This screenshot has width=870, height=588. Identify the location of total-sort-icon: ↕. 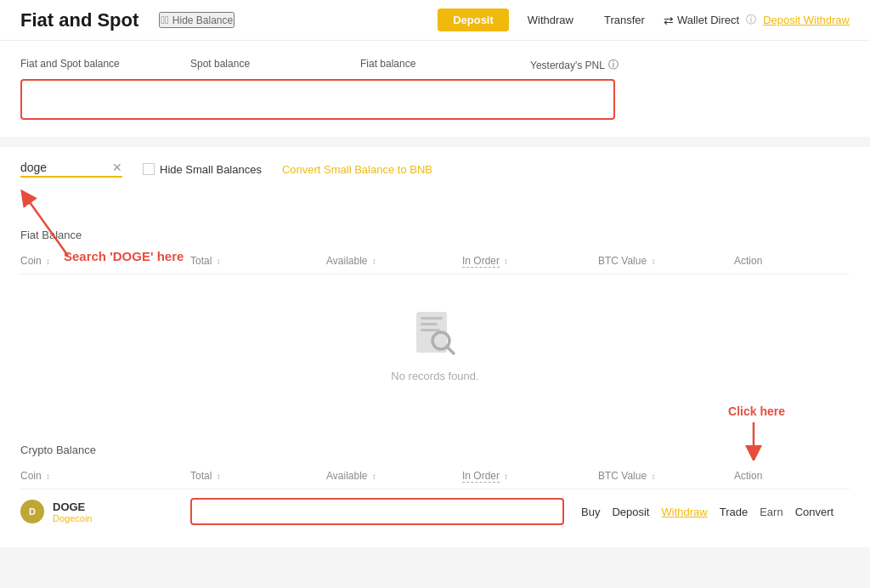
(219, 262).